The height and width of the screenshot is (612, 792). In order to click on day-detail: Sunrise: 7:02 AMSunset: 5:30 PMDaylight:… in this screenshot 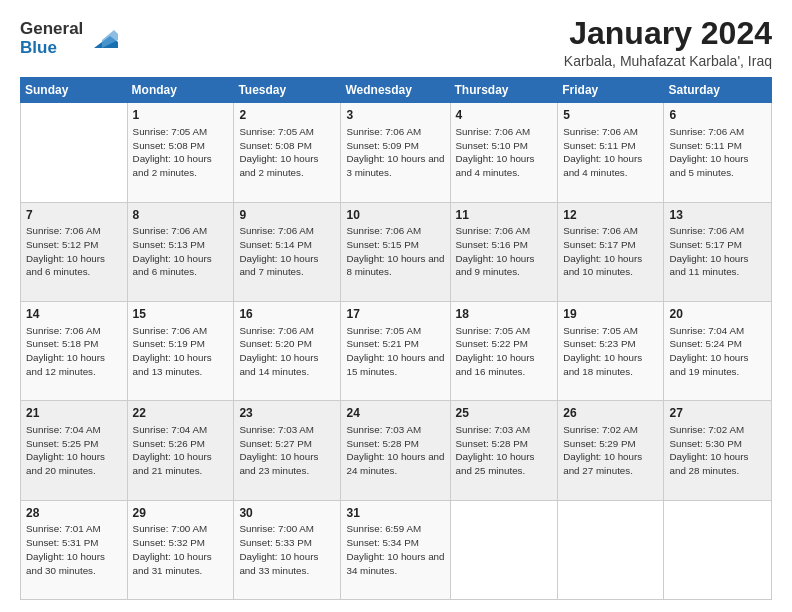, I will do `click(718, 450)`.